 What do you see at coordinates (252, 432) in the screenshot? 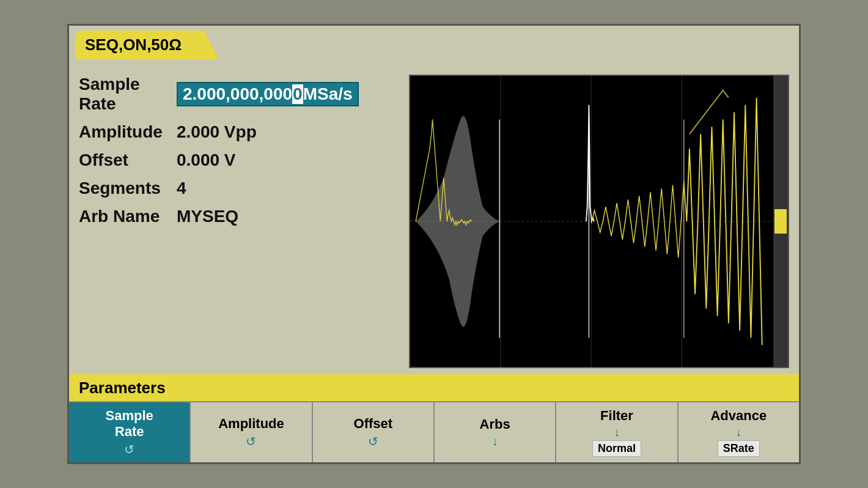
I see `amplitude-button: Amplitude ↺` at bounding box center [252, 432].